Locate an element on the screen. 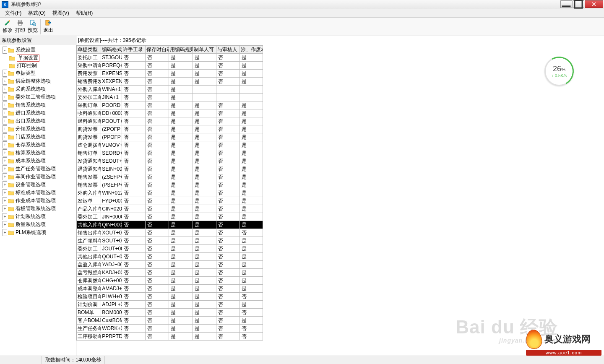  table-row: 盘亏毁损单KADJ+0000否否是是否是 is located at coordinates (170, 273).